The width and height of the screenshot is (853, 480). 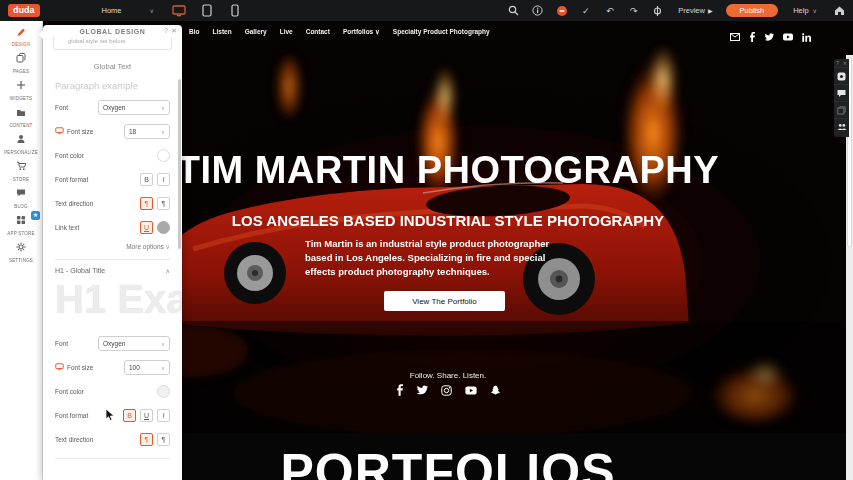 What do you see at coordinates (110, 417) in the screenshot?
I see `mouse-cursor` at bounding box center [110, 417].